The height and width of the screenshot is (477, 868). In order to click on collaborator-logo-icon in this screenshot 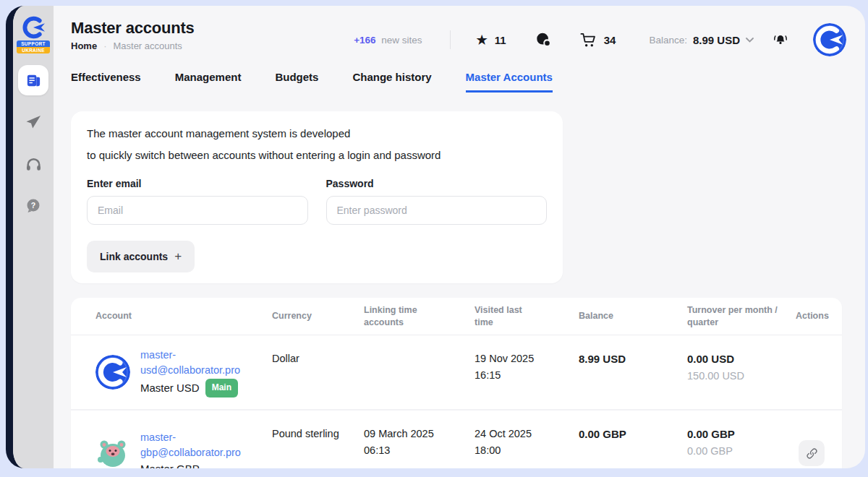, I will do `click(33, 27)`.